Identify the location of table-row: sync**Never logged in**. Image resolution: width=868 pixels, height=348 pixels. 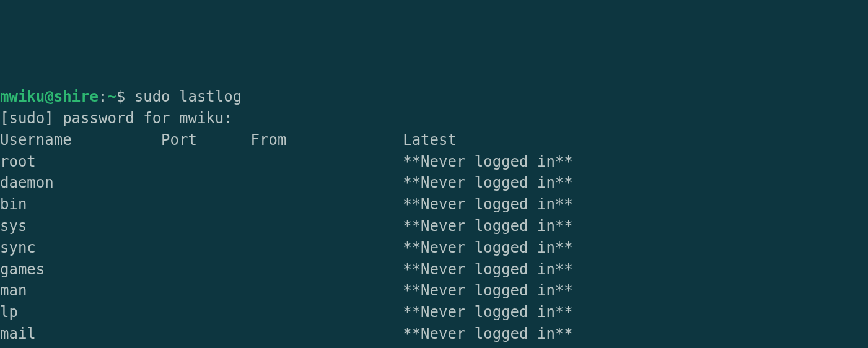
(434, 248).